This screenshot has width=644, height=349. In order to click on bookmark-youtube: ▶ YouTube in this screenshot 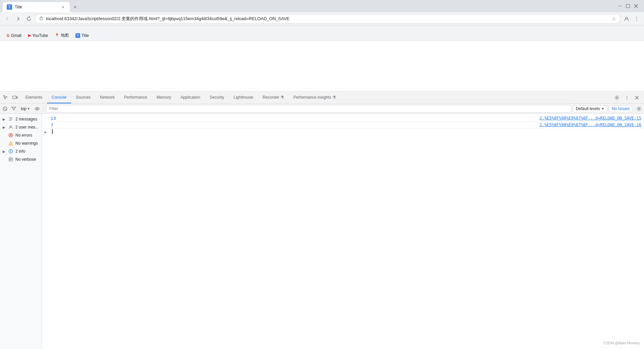, I will do `click(38, 36)`.